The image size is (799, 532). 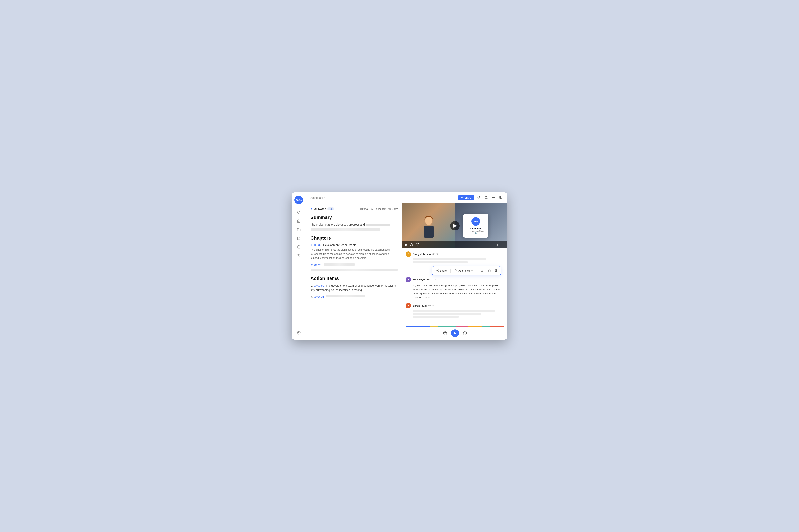 I want to click on header-actions: Share •••, so click(x=481, y=198).